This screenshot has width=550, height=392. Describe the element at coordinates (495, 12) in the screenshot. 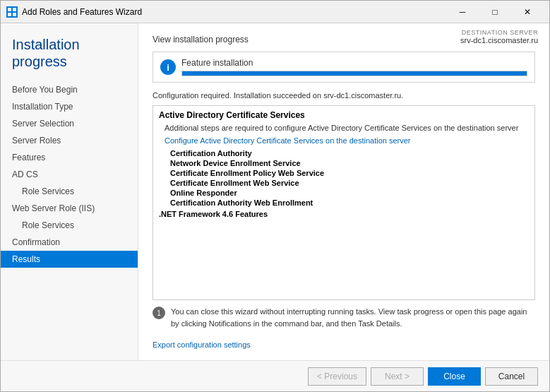

I see `window-controls: ─ □ ✕` at that location.